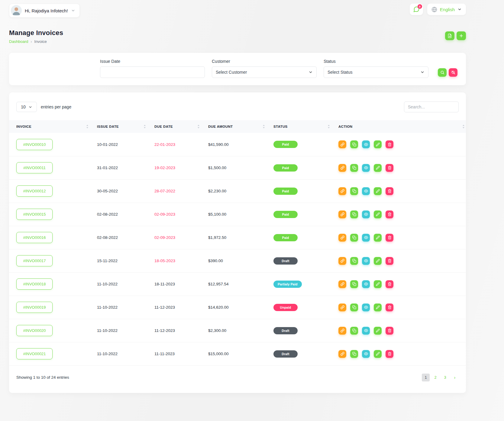 The height and width of the screenshot is (421, 504). What do you see at coordinates (416, 9) in the screenshot?
I see `messages-button: 0` at bounding box center [416, 9].